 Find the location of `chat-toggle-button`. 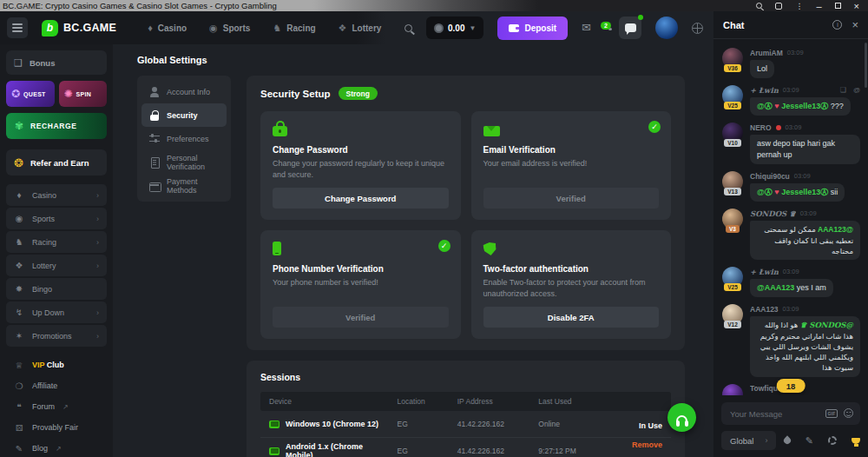

chat-toggle-button is located at coordinates (630, 28).